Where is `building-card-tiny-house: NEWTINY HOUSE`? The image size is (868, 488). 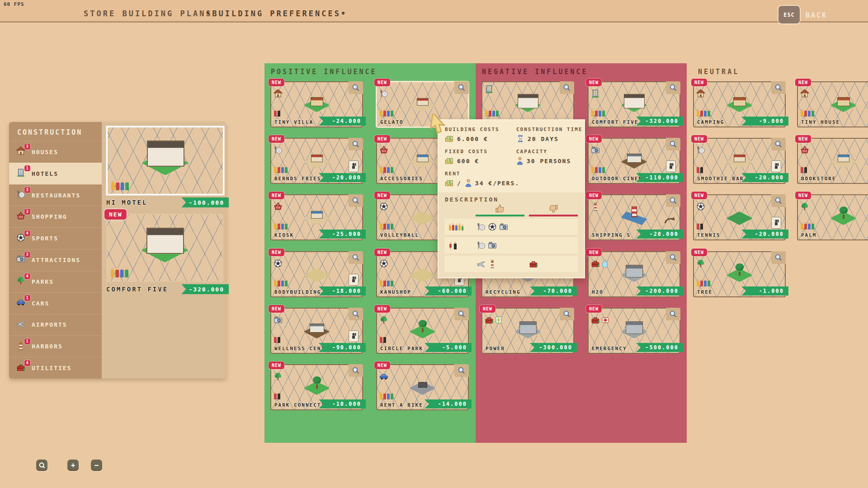
building-card-tiny-house: NEWTINY HOUSE is located at coordinates (833, 104).